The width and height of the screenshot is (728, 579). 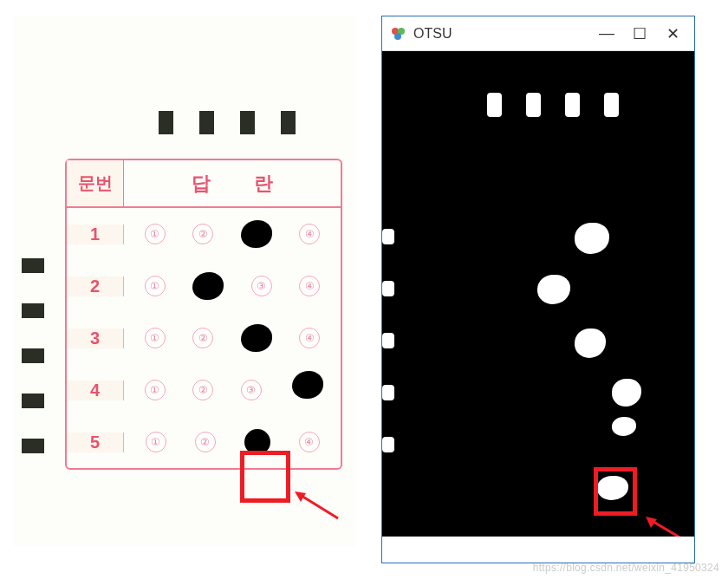 I want to click on registration-marks-side, so click(x=33, y=355).